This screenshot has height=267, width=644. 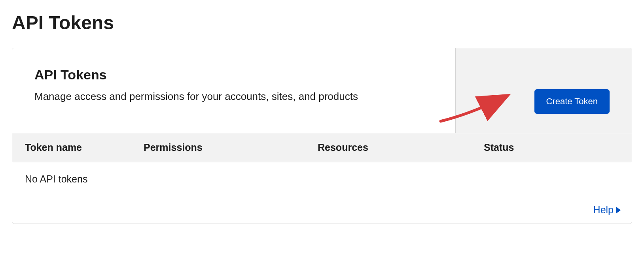 What do you see at coordinates (234, 96) in the screenshot?
I see `panel-description: Manage access and permissions for your a…` at bounding box center [234, 96].